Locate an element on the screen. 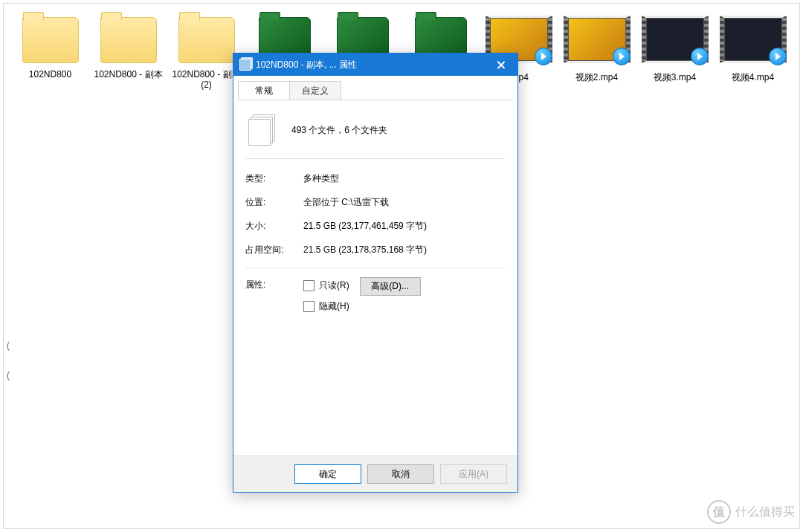 This screenshot has height=532, width=803. row-size: 大小: 21.5 GB (23,177,461,459 字节) is located at coordinates (375, 226).